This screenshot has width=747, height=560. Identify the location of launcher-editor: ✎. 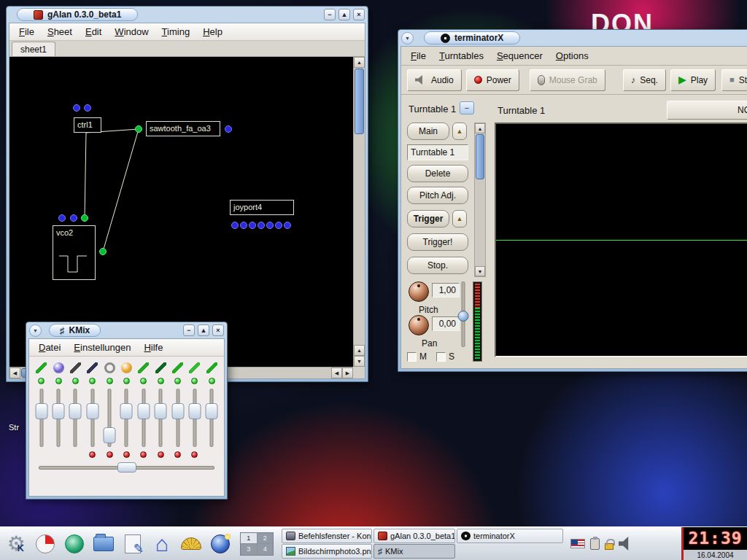
(133, 544).